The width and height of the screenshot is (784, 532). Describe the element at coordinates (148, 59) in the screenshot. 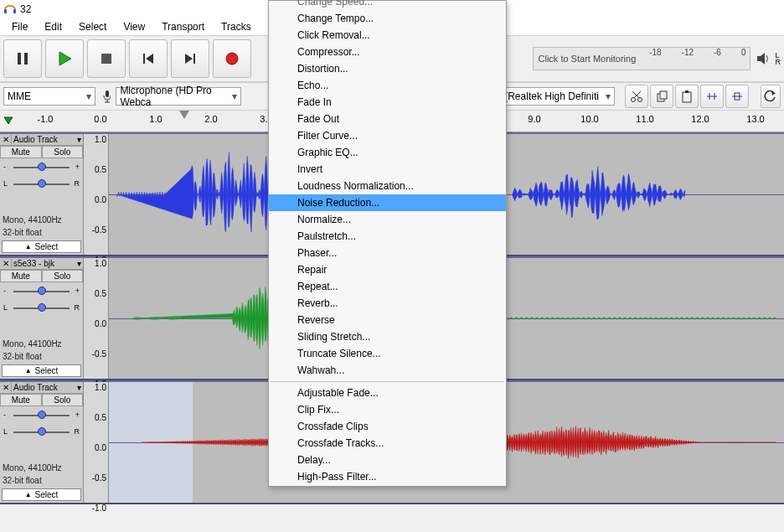

I see `skip-start-button` at that location.